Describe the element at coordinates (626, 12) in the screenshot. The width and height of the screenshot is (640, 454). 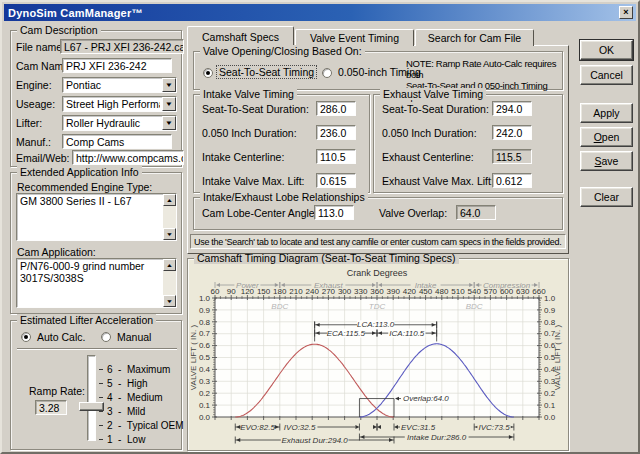
I see `close-button: ×` at that location.